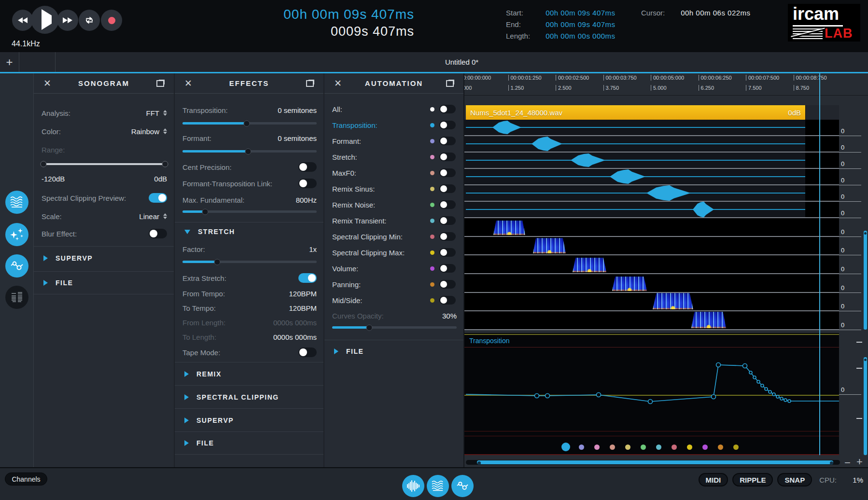 The width and height of the screenshot is (868, 500). What do you see at coordinates (308, 278) in the screenshot?
I see `extra-stretch-toggle` at bounding box center [308, 278].